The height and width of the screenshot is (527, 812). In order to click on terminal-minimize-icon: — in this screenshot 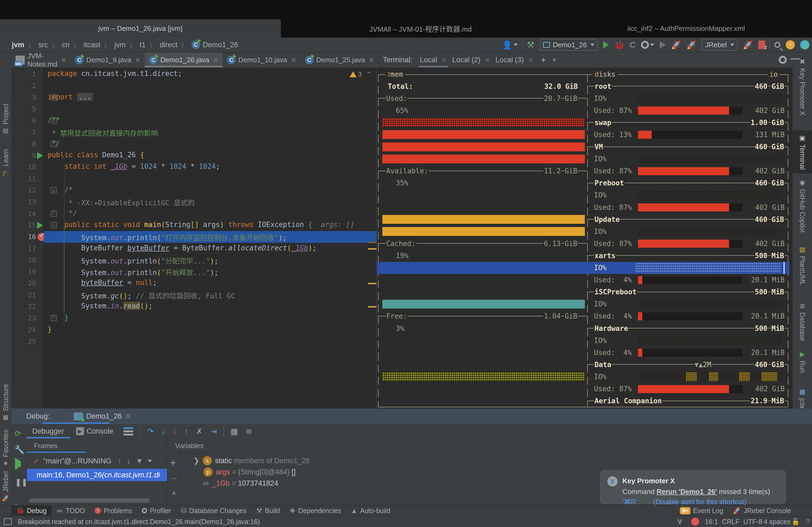, I will do `click(795, 58)`.